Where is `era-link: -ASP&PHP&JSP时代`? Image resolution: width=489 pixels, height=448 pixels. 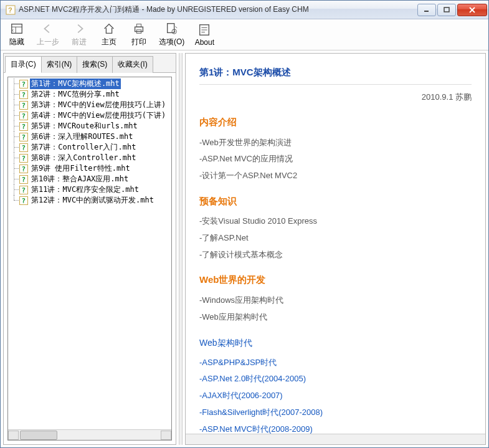
era-link: -ASP&PHP&JSP时代 is located at coordinates (335, 363).